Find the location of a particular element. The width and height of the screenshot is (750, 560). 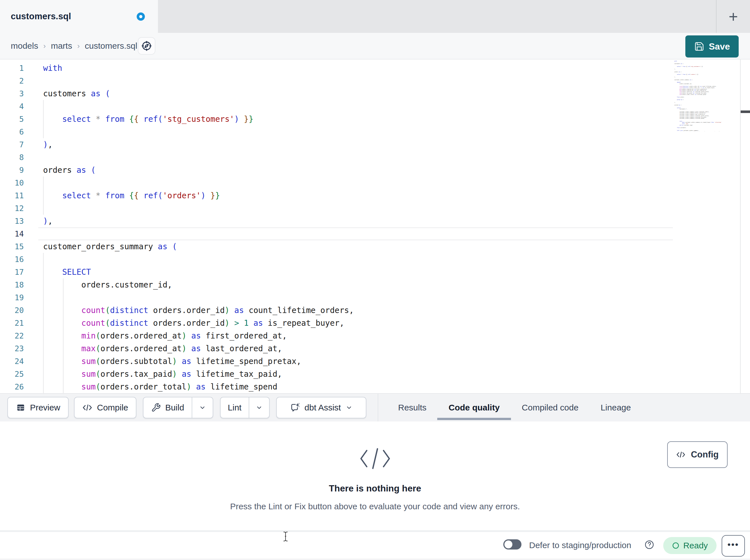

tab-compiled-code: Compiled code is located at coordinates (550, 408).